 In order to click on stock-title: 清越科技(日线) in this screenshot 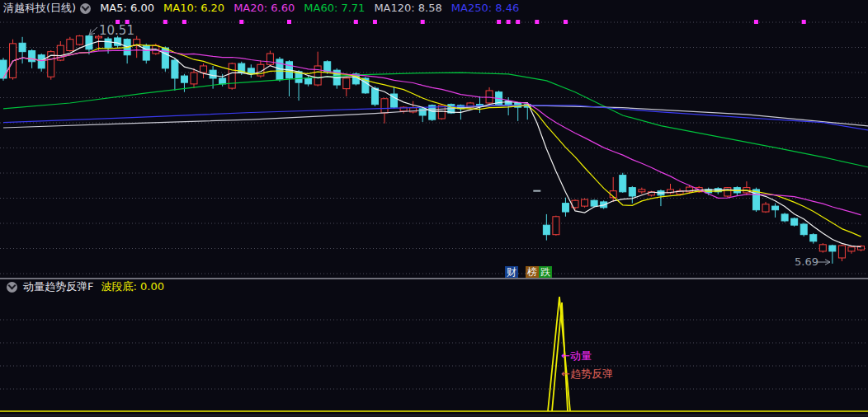, I will do `click(40, 8)`.